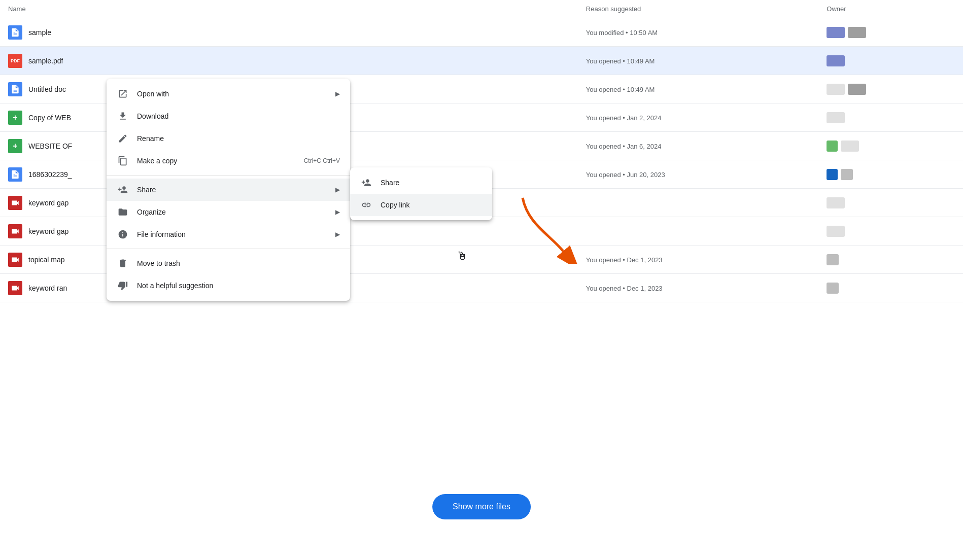 The width and height of the screenshot is (963, 560). I want to click on menu-item-label: Organize, so click(232, 212).